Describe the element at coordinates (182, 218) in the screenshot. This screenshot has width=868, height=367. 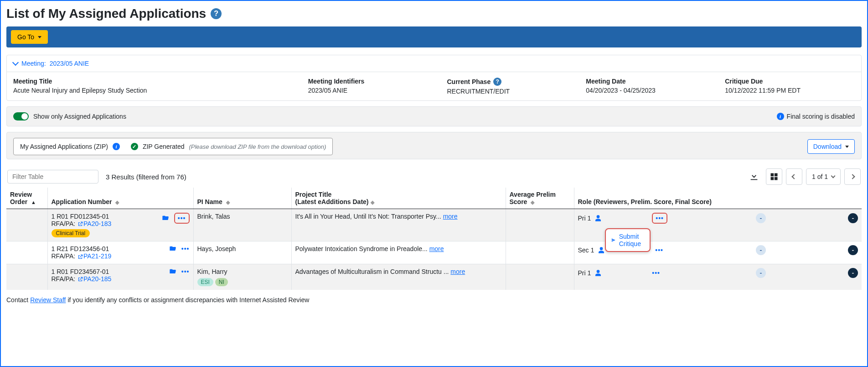
I see `row-actions-highlight: •••` at that location.